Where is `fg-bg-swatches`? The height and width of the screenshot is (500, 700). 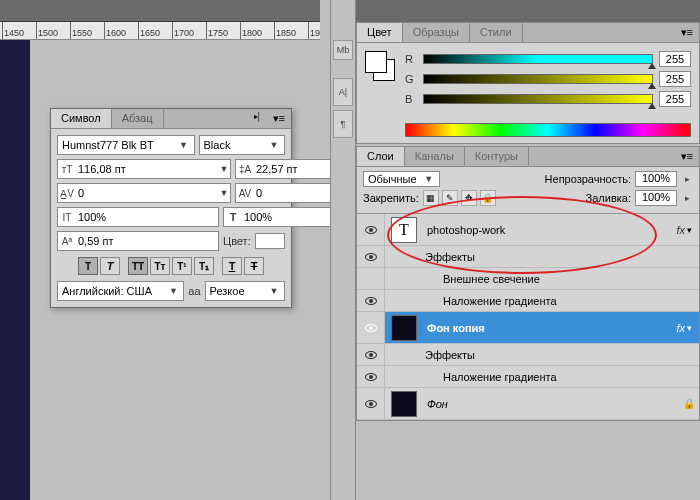 fg-bg-swatches is located at coordinates (380, 66).